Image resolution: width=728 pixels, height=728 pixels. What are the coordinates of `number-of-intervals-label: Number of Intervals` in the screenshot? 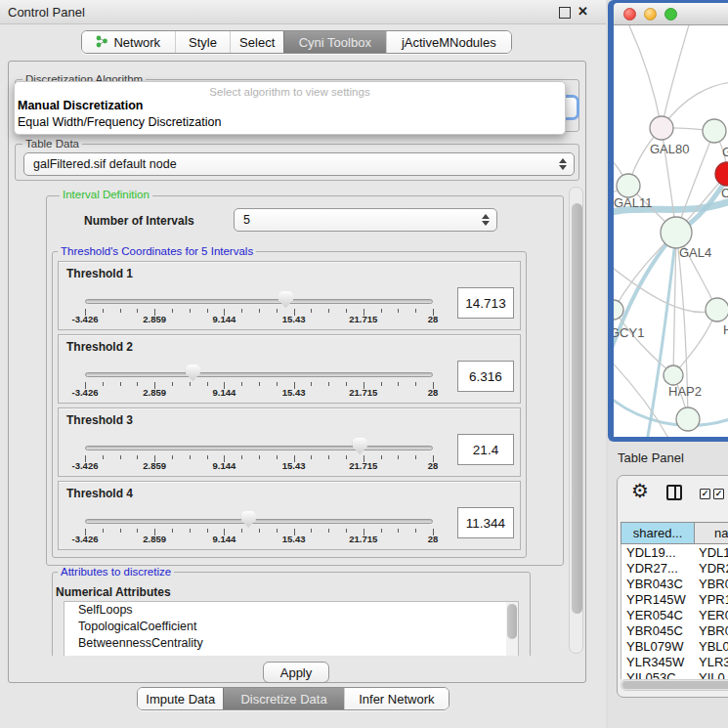 It's located at (139, 221).